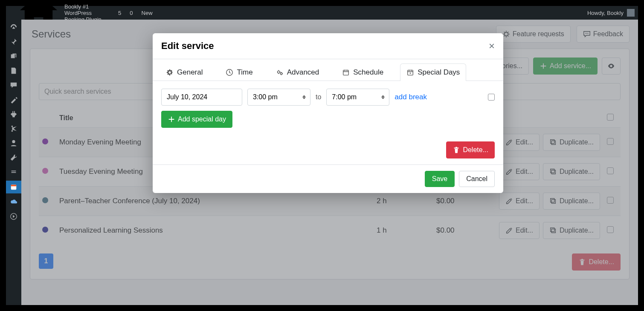 The width and height of the screenshot is (644, 311). I want to click on time-from-select: 3:00 pm, so click(279, 97).